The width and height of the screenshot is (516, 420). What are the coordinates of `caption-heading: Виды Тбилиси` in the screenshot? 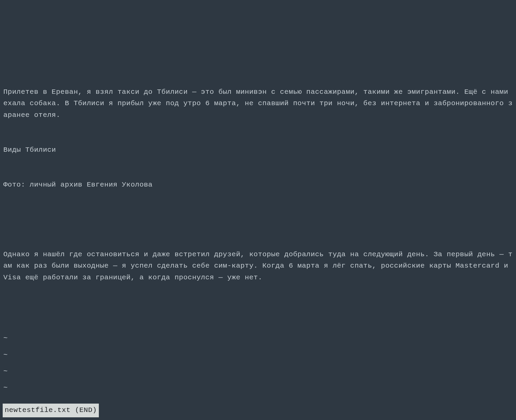 It's located at (258, 150).